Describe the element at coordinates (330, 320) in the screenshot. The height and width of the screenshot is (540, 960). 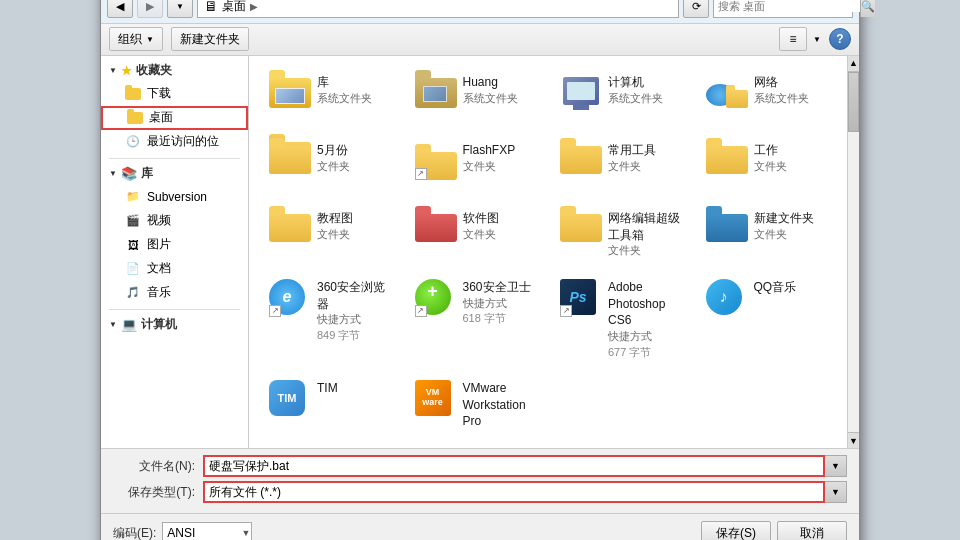
I see `list-item: e ↗ 360安全浏览器 快捷方式 849 字节` at that location.